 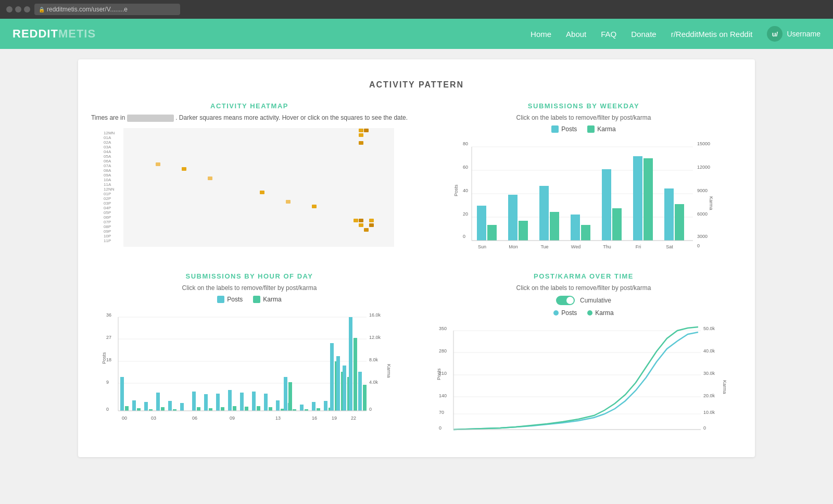 I want to click on svg-text: 6000, so click(x=702, y=214).